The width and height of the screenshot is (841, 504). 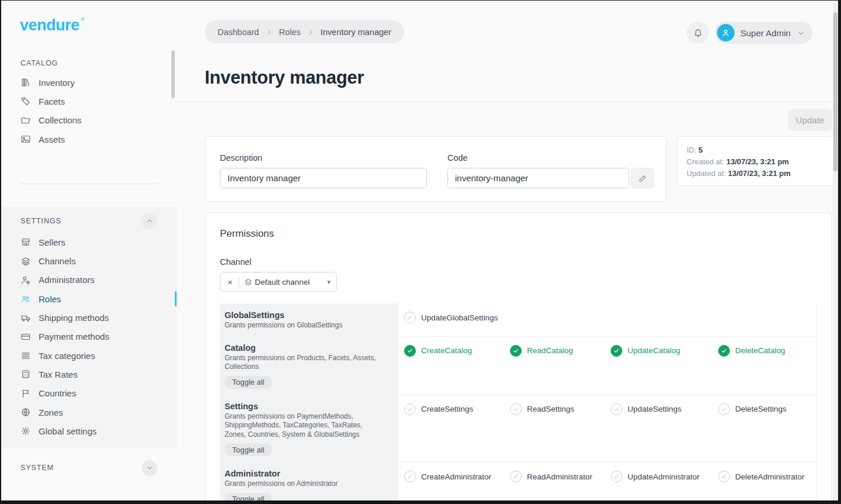 What do you see at coordinates (74, 318) in the screenshot?
I see `sidebar-item-label: Shipping methods` at bounding box center [74, 318].